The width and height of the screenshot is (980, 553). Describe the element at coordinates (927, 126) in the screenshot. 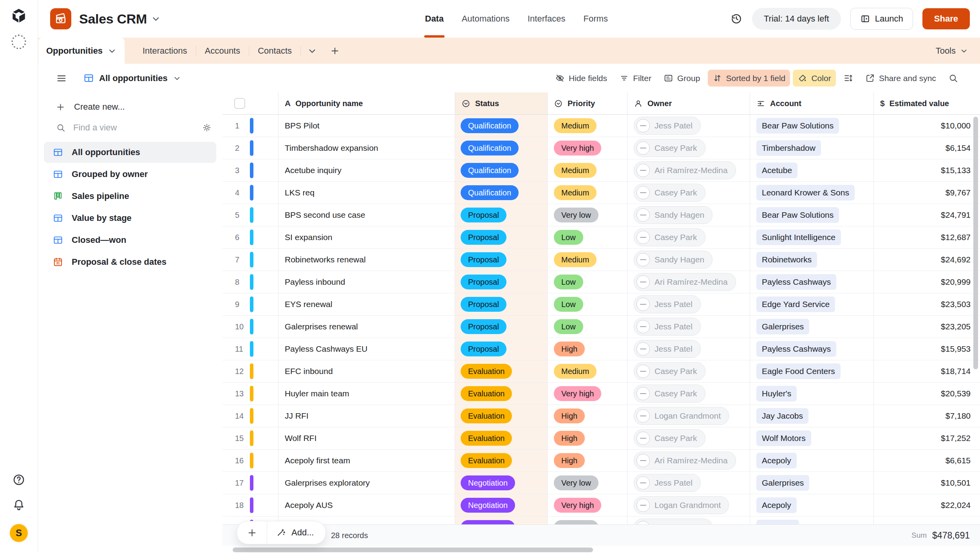

I see `cell-estimated-value: $10,000` at that location.